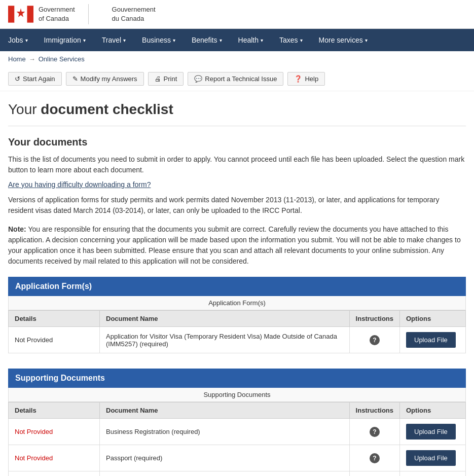 This screenshot has width=474, height=476. What do you see at coordinates (237, 205) in the screenshot?
I see `version-text: Versions of application forms for study …` at bounding box center [237, 205].